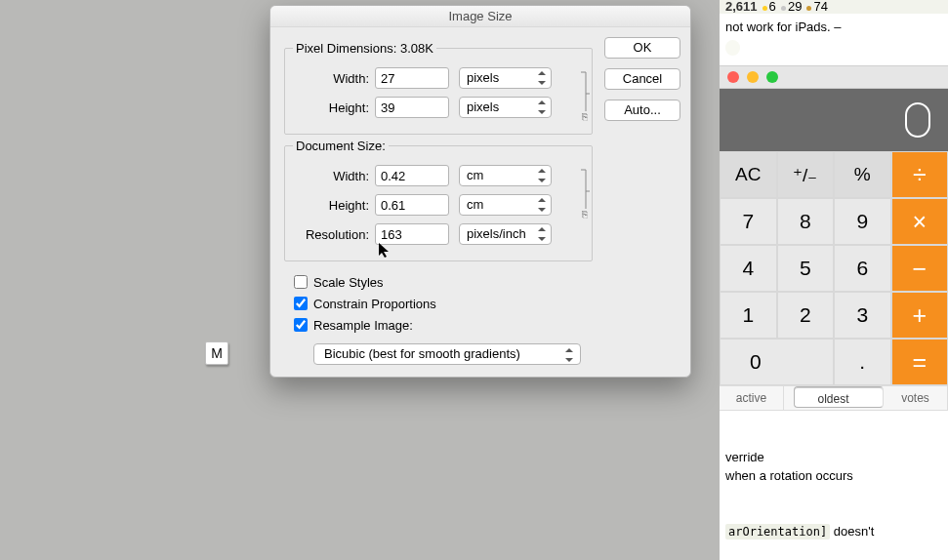 Image resolution: width=948 pixels, height=560 pixels. What do you see at coordinates (752, 398) in the screenshot?
I see `tab-active: active` at bounding box center [752, 398].